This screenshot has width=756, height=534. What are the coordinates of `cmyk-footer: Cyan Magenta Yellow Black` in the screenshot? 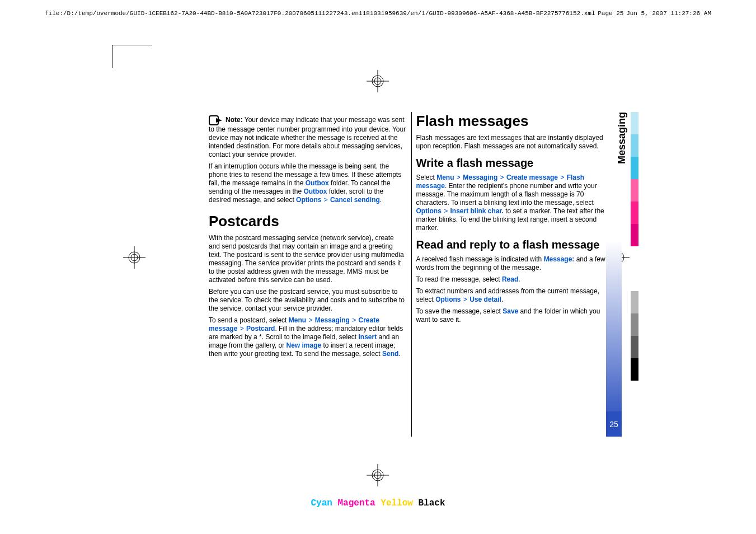 It's located at (378, 503).